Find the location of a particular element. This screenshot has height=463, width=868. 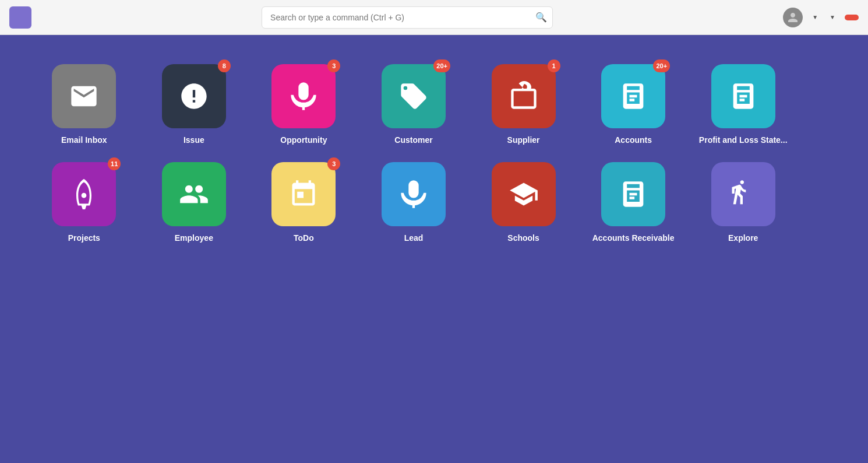

app-item-supplier: 1Supplier is located at coordinates (523, 104).